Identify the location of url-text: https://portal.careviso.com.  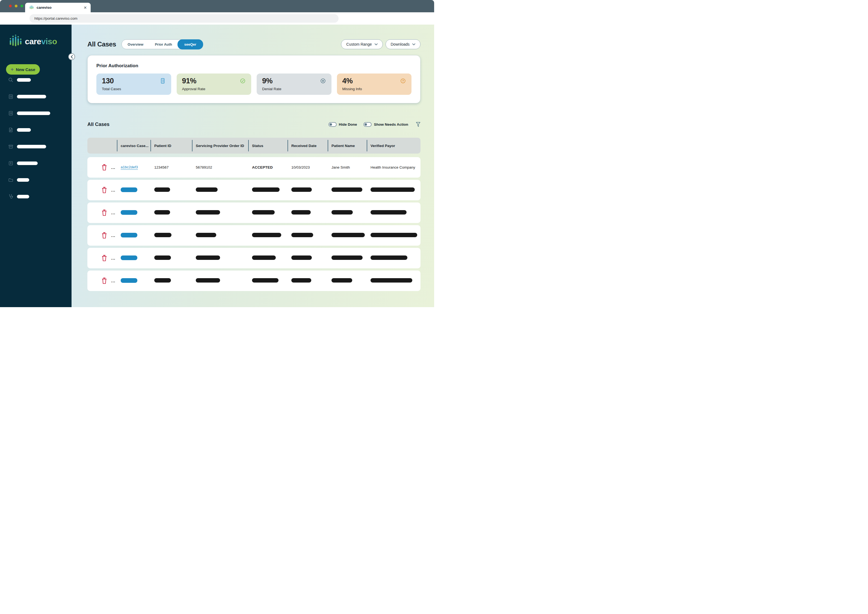
(56, 18).